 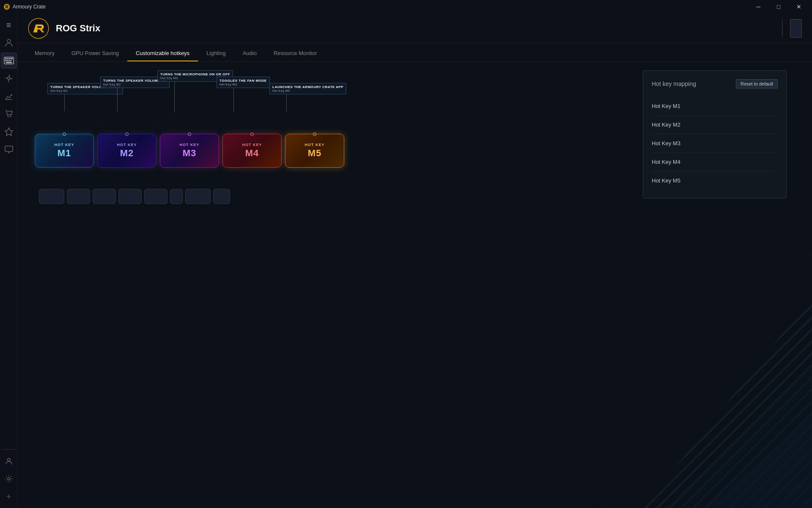 What do you see at coordinates (715, 144) in the screenshot?
I see `hotkey-list-item-m3: Hot Key M3` at bounding box center [715, 144].